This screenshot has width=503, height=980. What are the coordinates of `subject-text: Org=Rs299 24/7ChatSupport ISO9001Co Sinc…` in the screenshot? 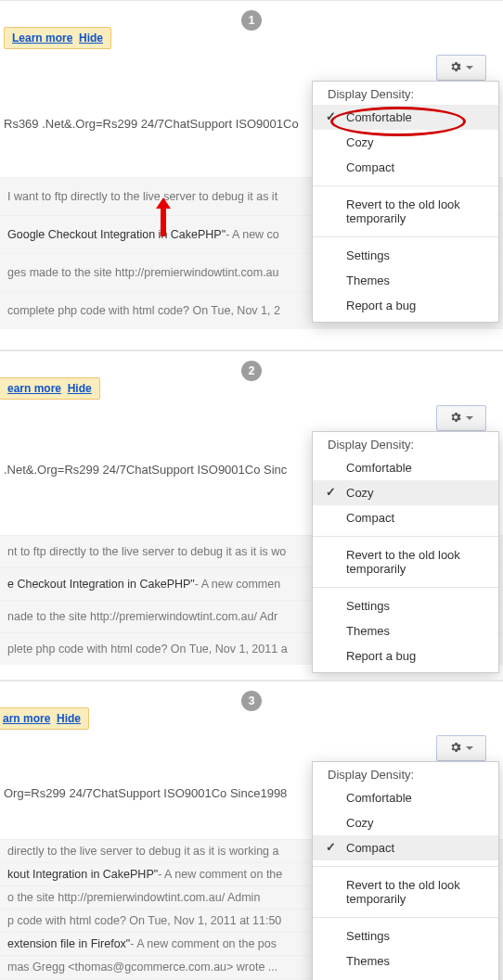 It's located at (145, 794).